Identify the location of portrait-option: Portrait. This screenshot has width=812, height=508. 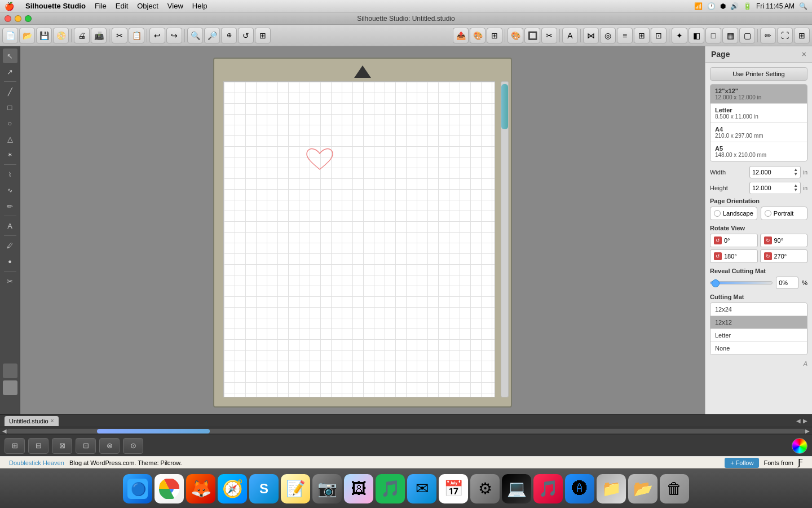
(784, 213).